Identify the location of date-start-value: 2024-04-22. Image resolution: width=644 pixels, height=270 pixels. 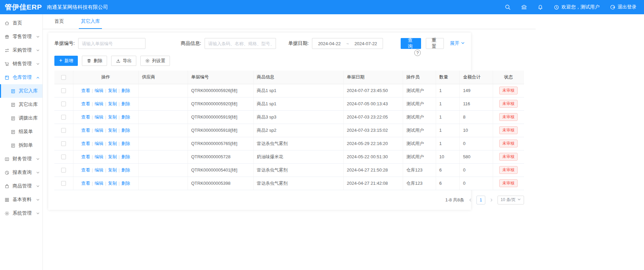
(330, 43).